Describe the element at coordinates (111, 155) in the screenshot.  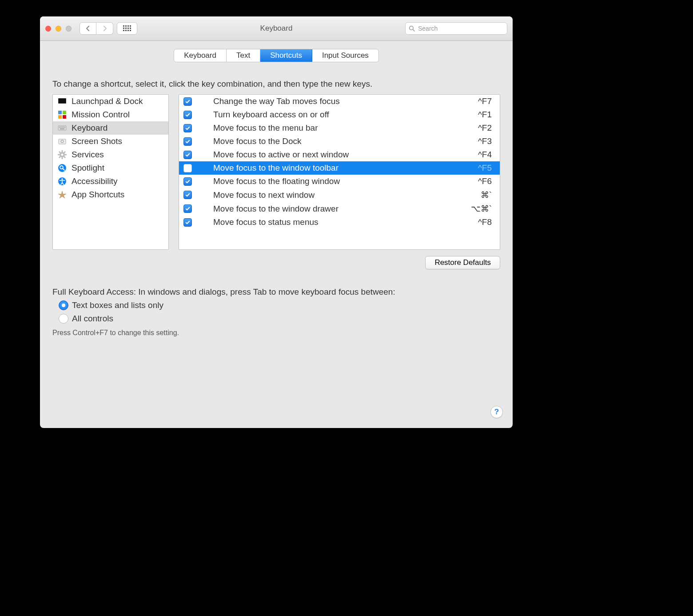
I see `category-item: Services` at that location.